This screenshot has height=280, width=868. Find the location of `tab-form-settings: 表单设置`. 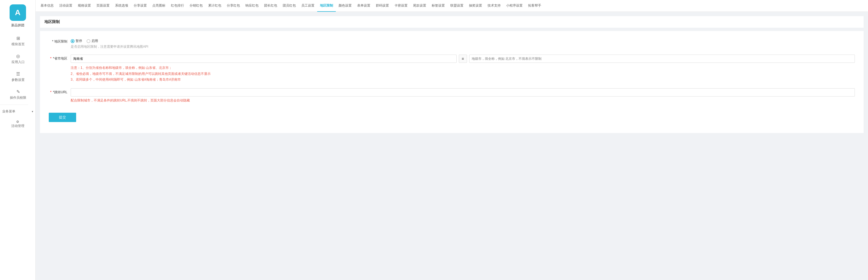

tab-form-settings: 表单设置 is located at coordinates (364, 6).